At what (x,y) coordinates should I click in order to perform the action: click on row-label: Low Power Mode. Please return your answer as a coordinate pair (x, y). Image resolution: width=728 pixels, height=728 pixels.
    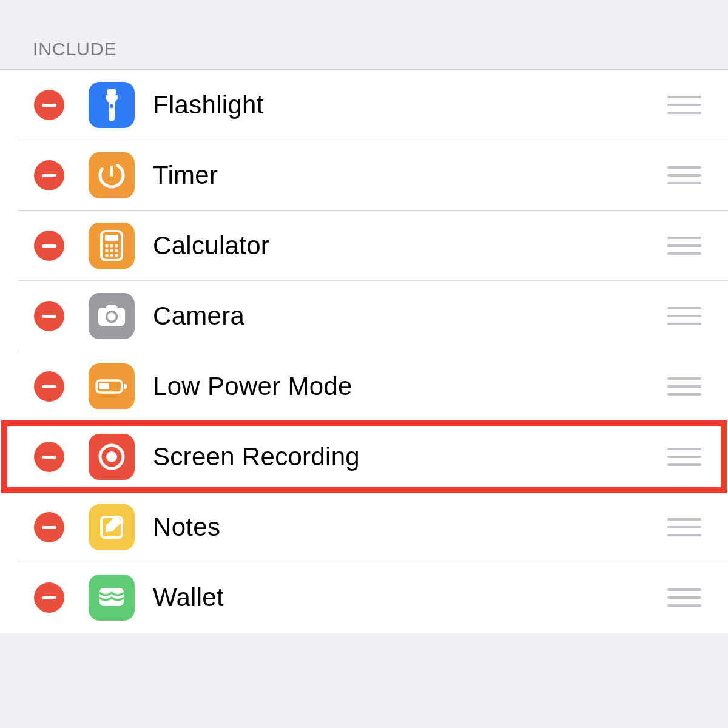
    Looking at the image, I should click on (410, 386).